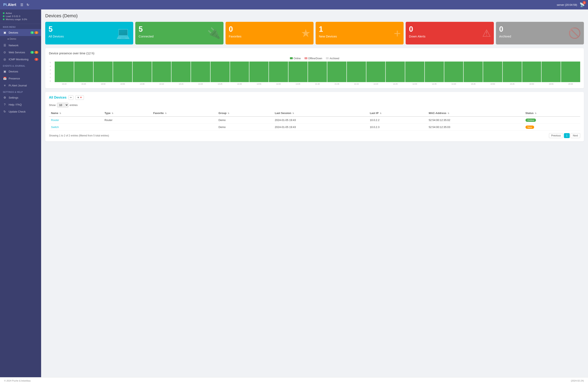  I want to click on presence-label: Presence, so click(14, 79).